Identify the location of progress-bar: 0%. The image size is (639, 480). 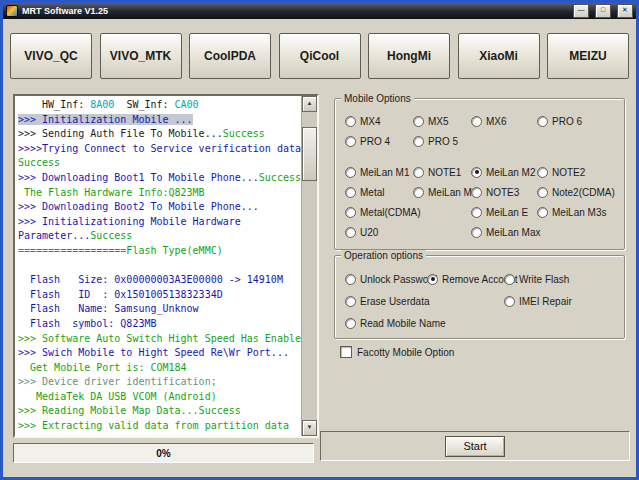
(164, 453).